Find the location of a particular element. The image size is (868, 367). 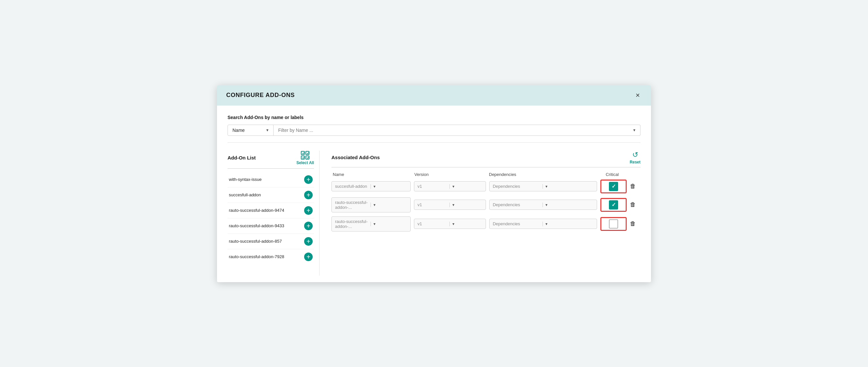

addon-list-items: with-syntax-issue + succesfull-addon + r… is located at coordinates (271, 218).